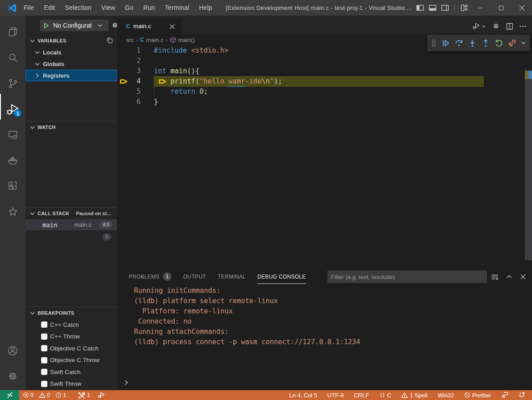 The height and width of the screenshot is (400, 532). I want to click on chevron-down-icon, so click(524, 43).